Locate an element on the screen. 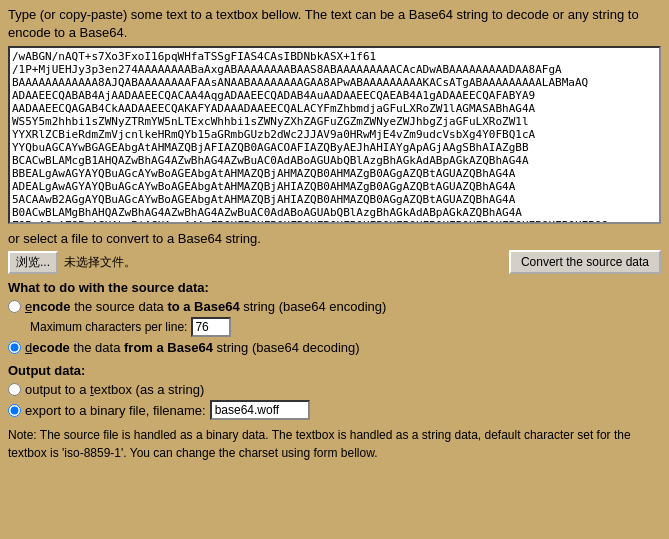 The height and width of the screenshot is (539, 669). max-chars-row: Maximum characters per line: is located at coordinates (346, 327).